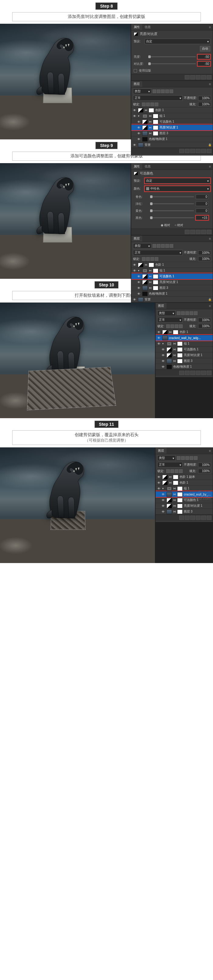 The width and height of the screenshot is (213, 980). I want to click on layer-row: 👁 色相/饱和度 1, so click(172, 294).